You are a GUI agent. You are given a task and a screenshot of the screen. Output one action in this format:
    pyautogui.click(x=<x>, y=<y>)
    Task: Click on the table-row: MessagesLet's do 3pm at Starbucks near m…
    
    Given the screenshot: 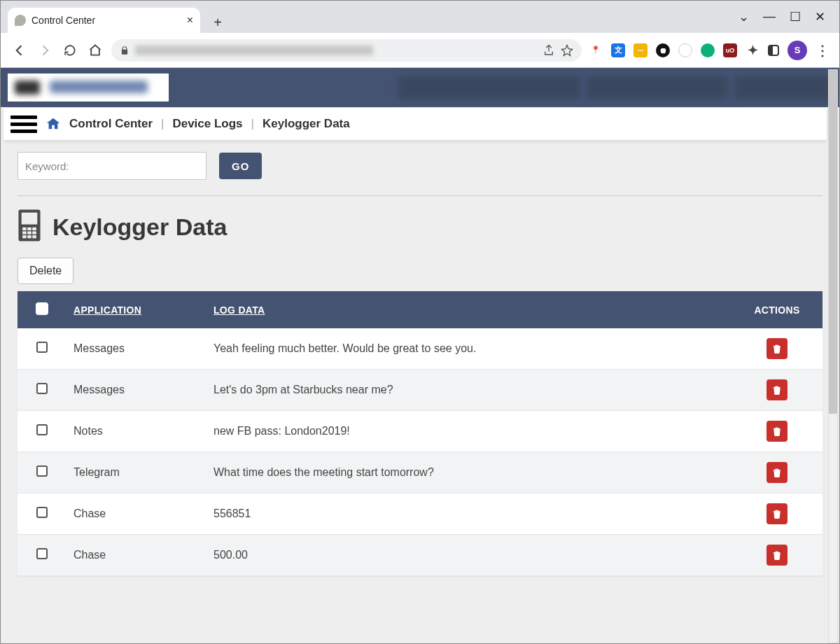 What is the action you would take?
    pyautogui.click(x=420, y=391)
    